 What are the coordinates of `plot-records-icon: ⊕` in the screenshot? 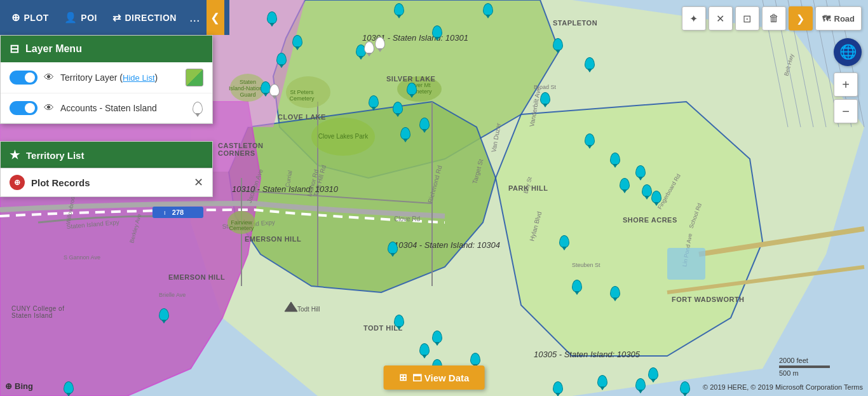 It's located at (17, 182).